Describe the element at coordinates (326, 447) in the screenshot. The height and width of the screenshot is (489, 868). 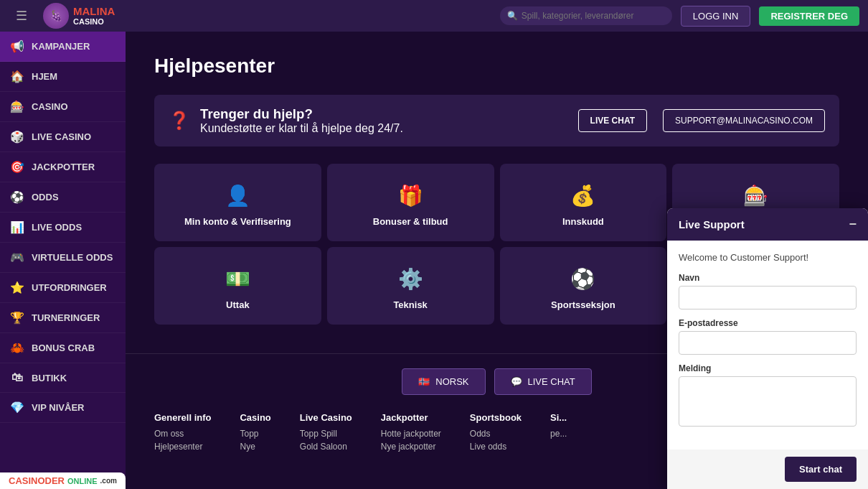
I see `footer-link: Gold Saloon` at that location.